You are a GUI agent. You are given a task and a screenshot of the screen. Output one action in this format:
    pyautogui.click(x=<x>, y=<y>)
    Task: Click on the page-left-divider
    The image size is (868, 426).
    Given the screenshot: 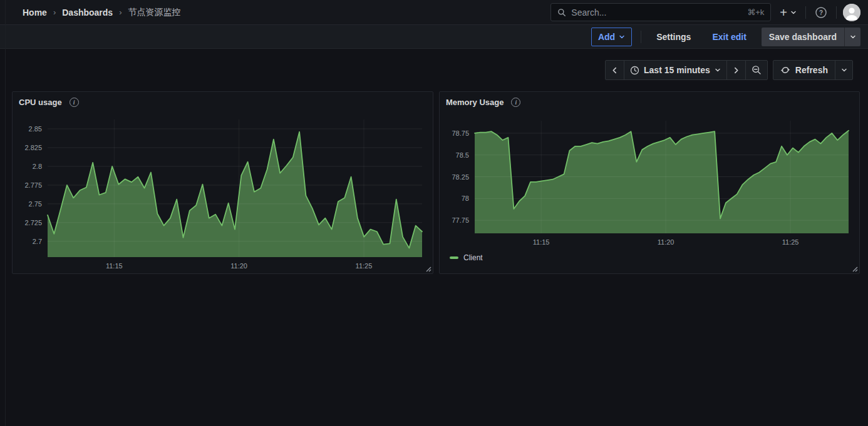 What is the action you would take?
    pyautogui.click(x=5, y=213)
    